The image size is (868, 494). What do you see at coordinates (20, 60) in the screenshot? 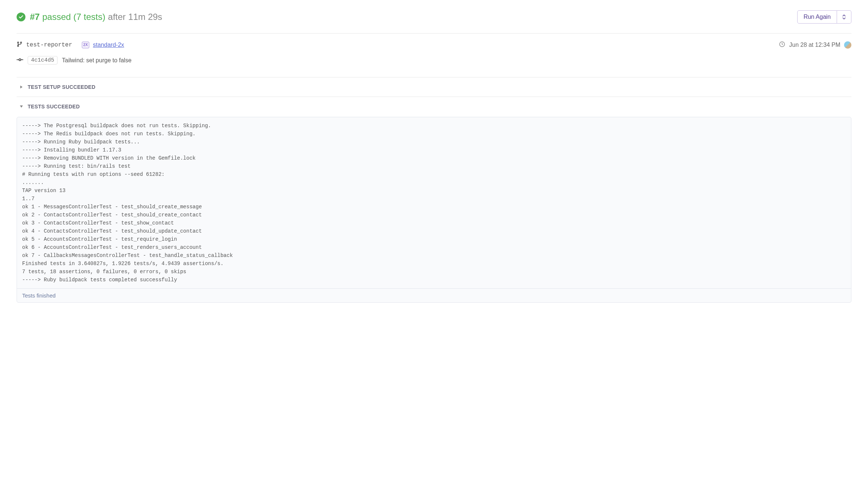
I see `commit-icon` at bounding box center [20, 60].